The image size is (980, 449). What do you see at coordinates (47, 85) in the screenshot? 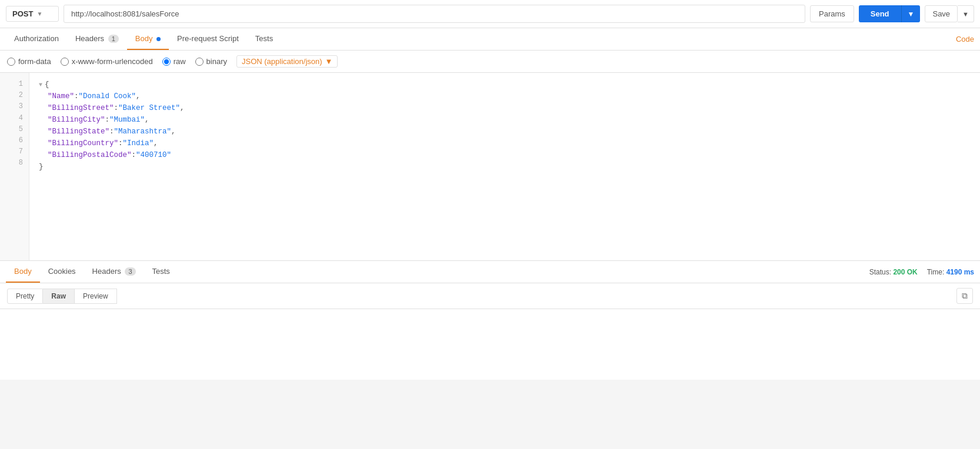
I see `open-brace: {` at bounding box center [47, 85].